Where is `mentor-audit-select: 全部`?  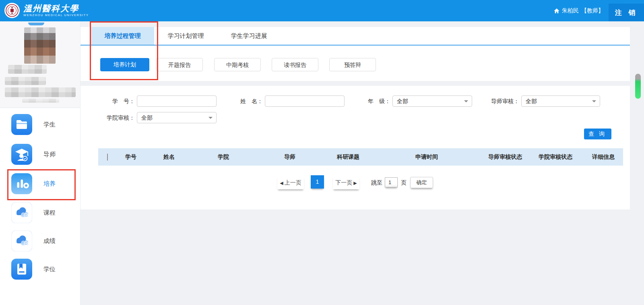
mentor-audit-select: 全部 is located at coordinates (561, 101).